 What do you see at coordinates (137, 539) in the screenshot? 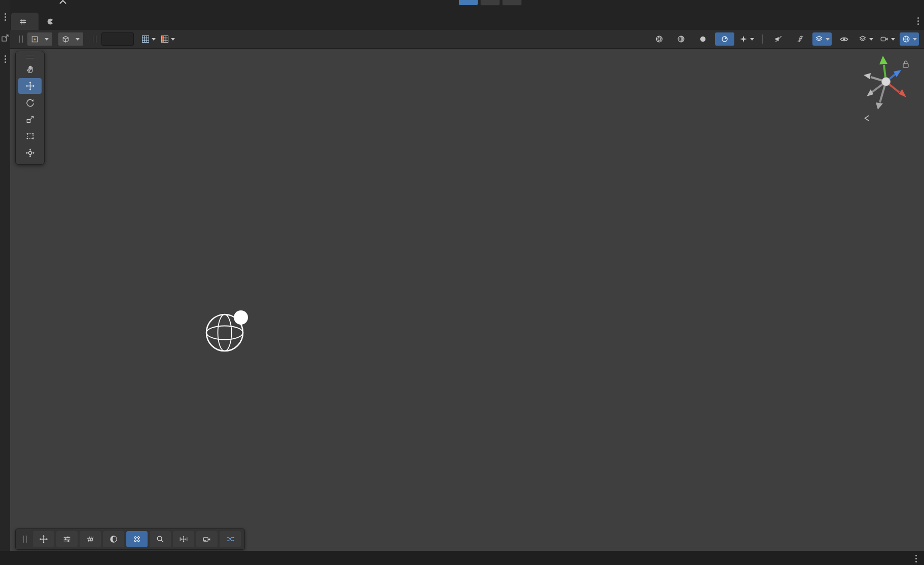
I see `voxel-grid-button` at bounding box center [137, 539].